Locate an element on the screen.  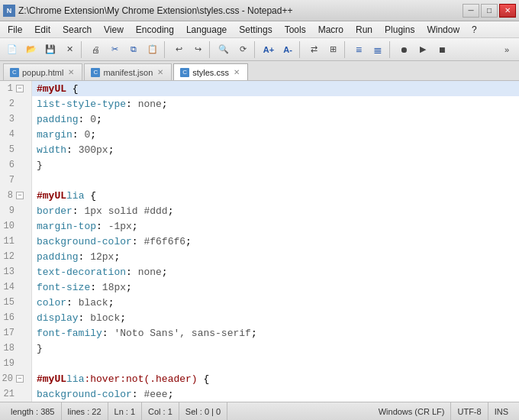
indent-button: ≡ is located at coordinates (359, 50).